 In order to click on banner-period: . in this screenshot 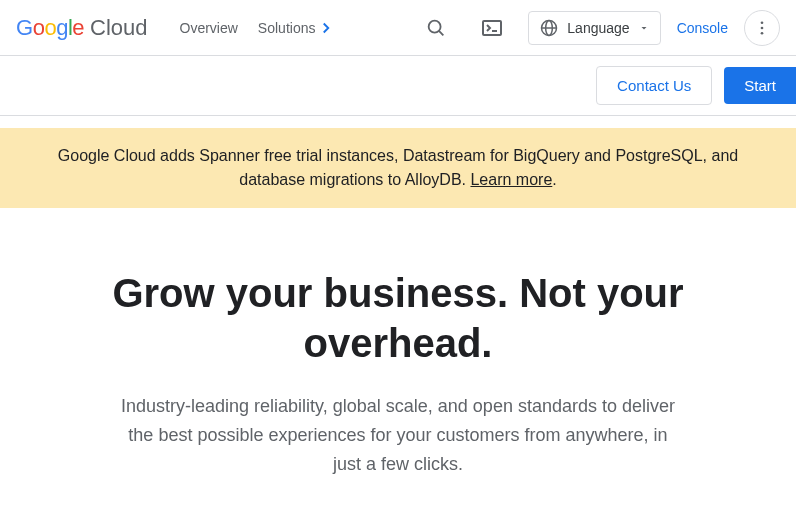, I will do `click(554, 180)`.